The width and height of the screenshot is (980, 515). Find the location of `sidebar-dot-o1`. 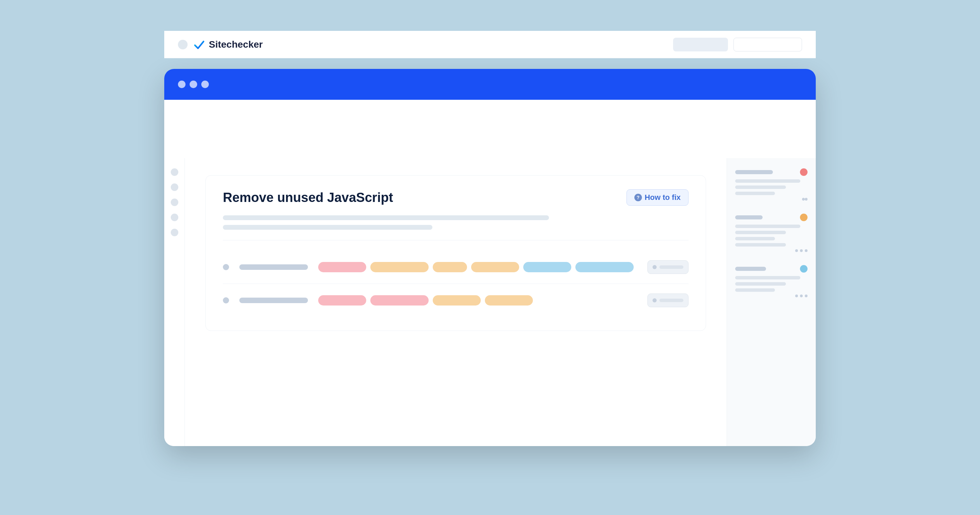

sidebar-dot-o1 is located at coordinates (797, 251).